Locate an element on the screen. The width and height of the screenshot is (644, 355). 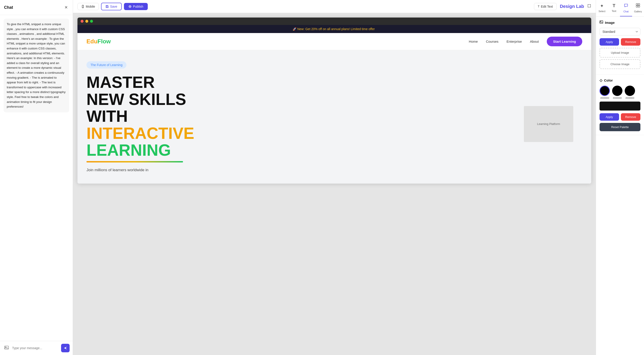
edit-text-button: T Edit Text is located at coordinates (546, 7).